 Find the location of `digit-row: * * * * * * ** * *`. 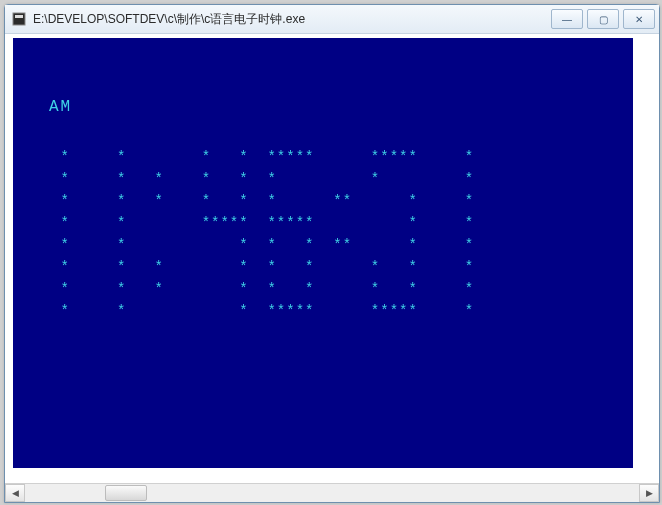

digit-row: * * * * * * ** * * is located at coordinates (323, 201).